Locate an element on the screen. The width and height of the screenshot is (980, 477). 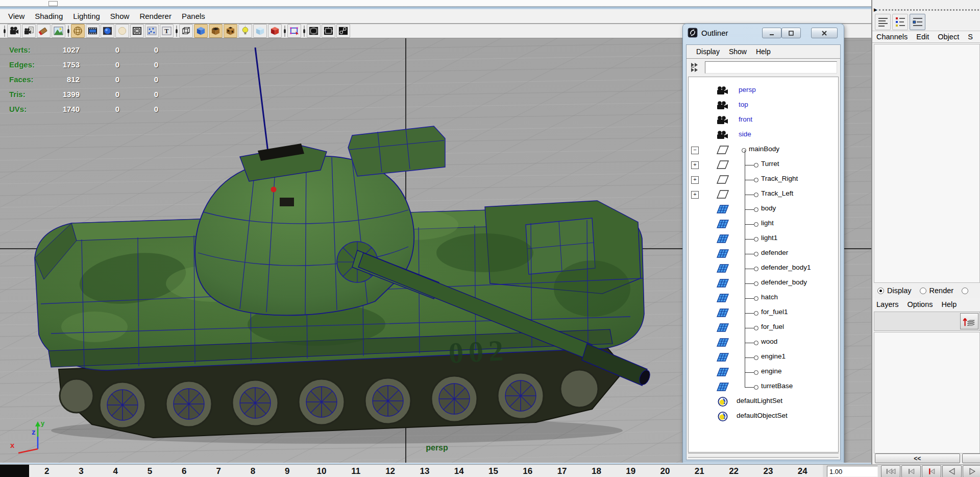
create-layer-button is located at coordinates (969, 321).